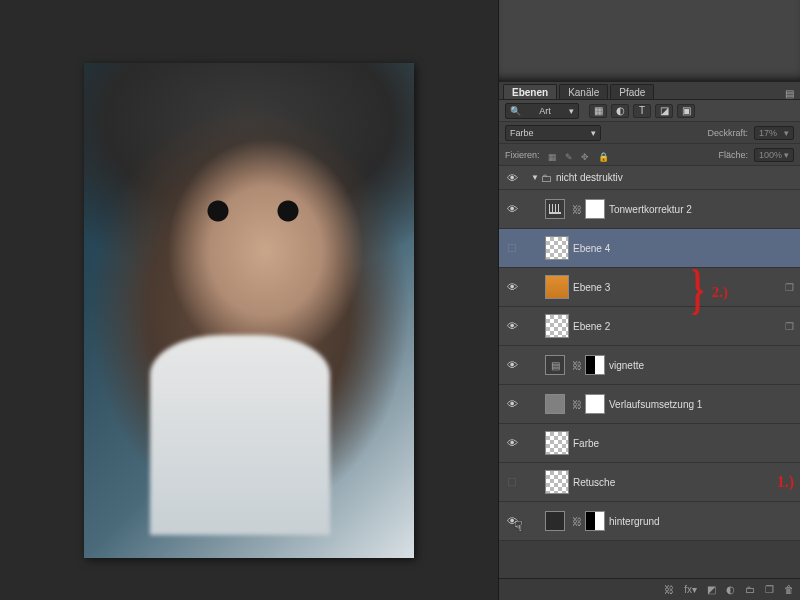 This screenshot has width=800, height=600. Describe the element at coordinates (552, 157) in the screenshot. I see `lock-transparency-icon: ▦` at that location.